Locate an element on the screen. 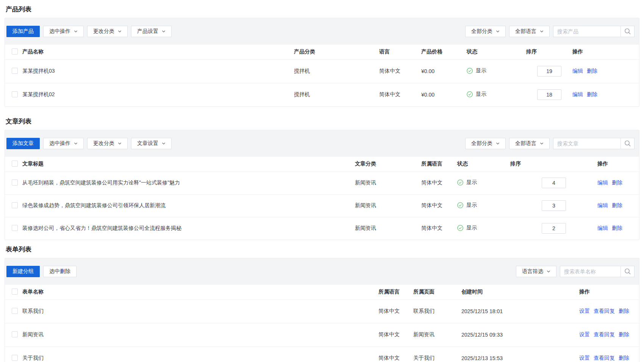 Image resolution: width=644 pixels, height=362 pixels. forms-search-input is located at coordinates (590, 272).